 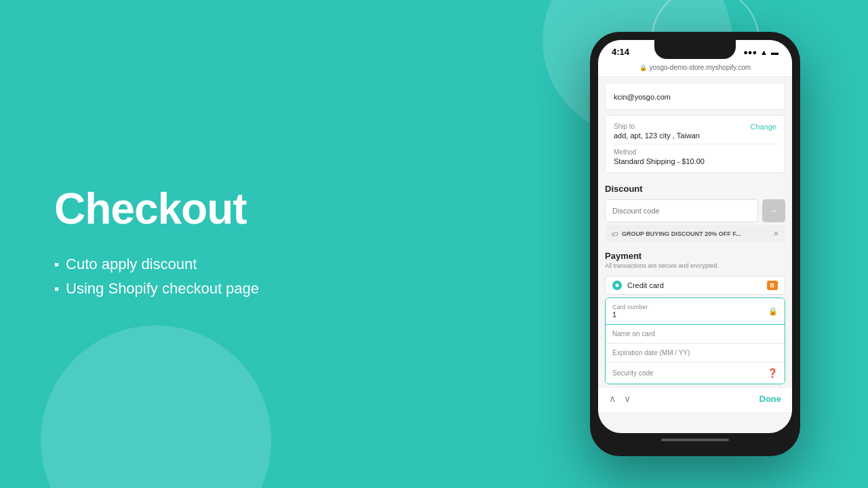 What do you see at coordinates (695, 441) in the screenshot?
I see `phone-home-bar` at bounding box center [695, 441].